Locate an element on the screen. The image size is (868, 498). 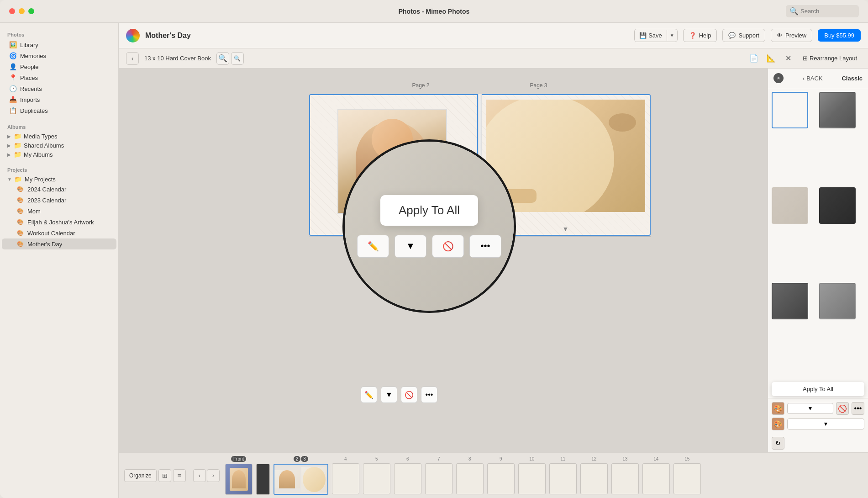
zoom-out-button: 🔍 is located at coordinates (237, 58).